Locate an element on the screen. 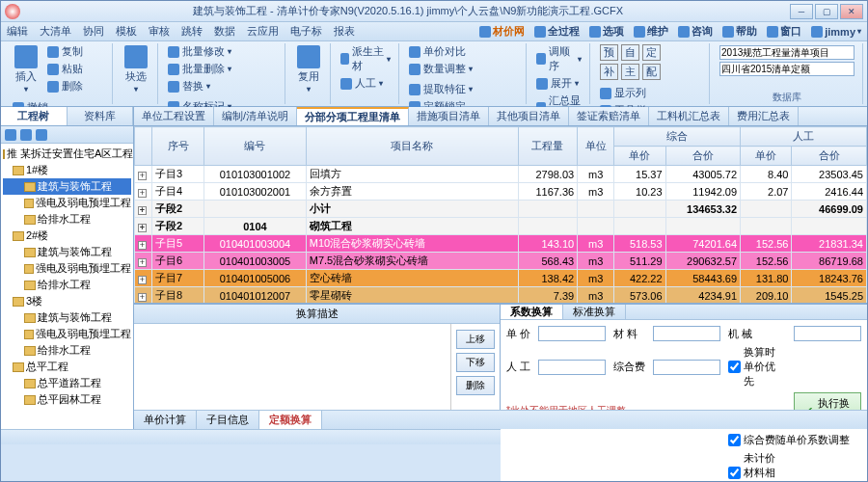 The image size is (868, 482). menu-ebid: 电子标 is located at coordinates (307, 31).